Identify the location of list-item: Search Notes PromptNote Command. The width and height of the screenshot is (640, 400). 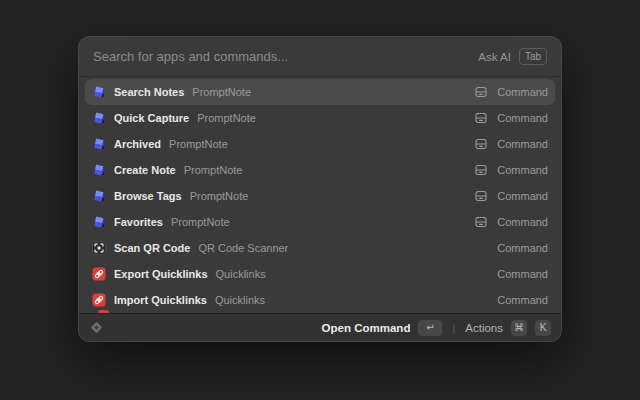
(320, 92).